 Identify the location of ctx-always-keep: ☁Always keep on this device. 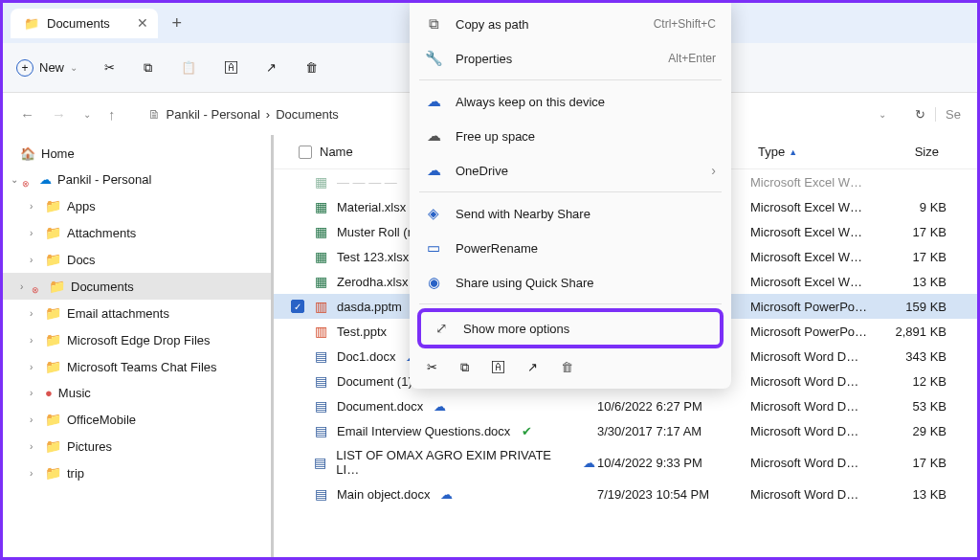
(570, 101).